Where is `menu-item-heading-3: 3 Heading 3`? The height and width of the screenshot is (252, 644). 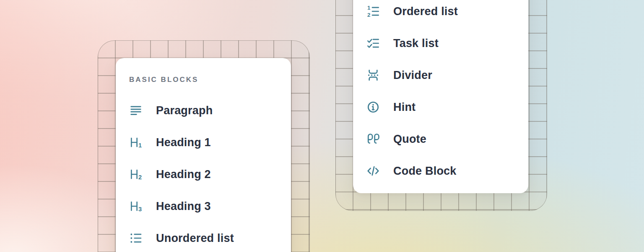 menu-item-heading-3: 3 Heading 3 is located at coordinates (203, 206).